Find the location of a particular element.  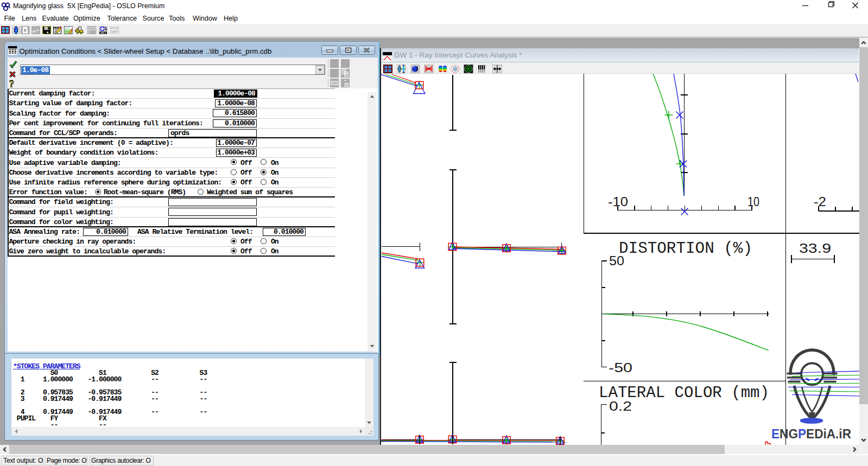

svg-text: 33.9 is located at coordinates (815, 248).